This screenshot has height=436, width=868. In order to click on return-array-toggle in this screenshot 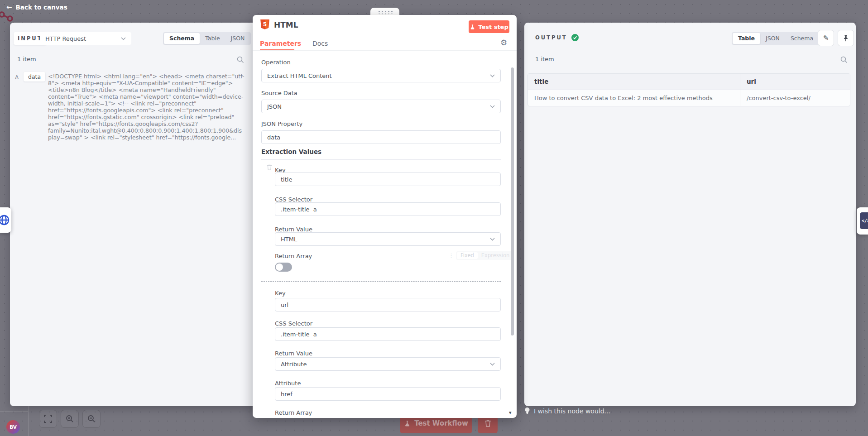, I will do `click(283, 267)`.